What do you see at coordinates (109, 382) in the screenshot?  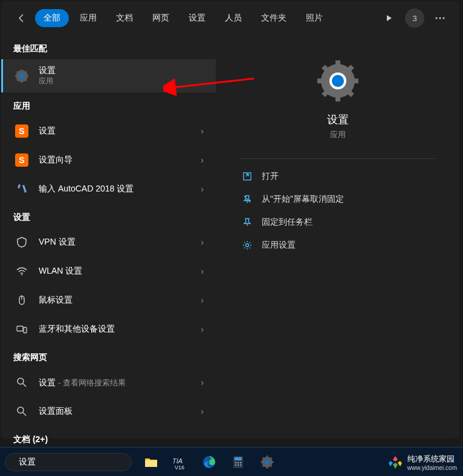 I see `result-web-search: 设置- 查看网络搜索结果 ›` at bounding box center [109, 382].